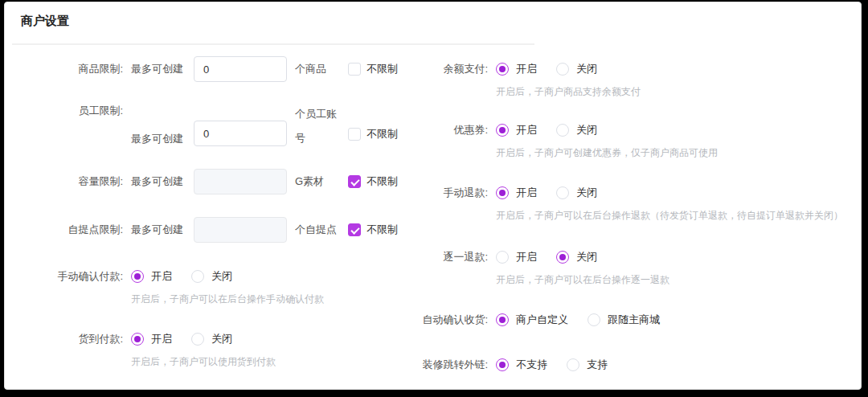  Describe the element at coordinates (638, 193) in the screenshot. I see `manual-refund-row: 手动退款: 开启 关闭` at that location.